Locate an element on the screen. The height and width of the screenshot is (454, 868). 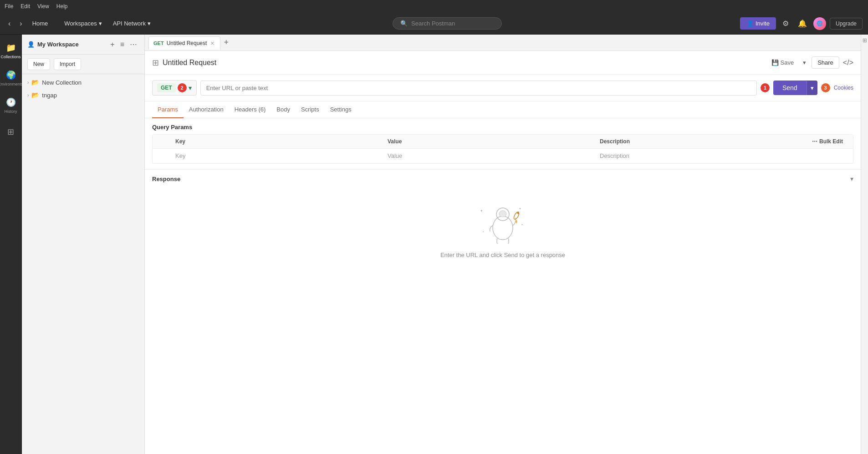
method-selector: GET 2 ▾ is located at coordinates (174, 88).